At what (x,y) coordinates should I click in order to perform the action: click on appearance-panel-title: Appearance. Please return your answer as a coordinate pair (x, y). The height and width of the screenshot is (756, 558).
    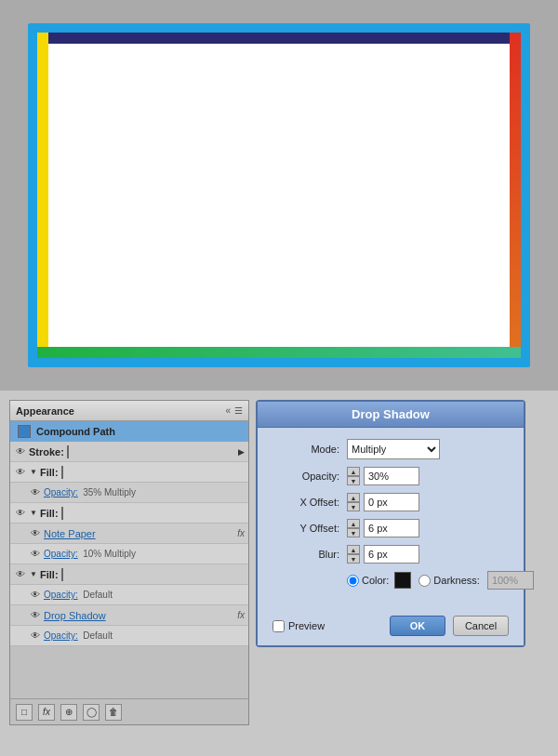
    Looking at the image, I should click on (45, 411).